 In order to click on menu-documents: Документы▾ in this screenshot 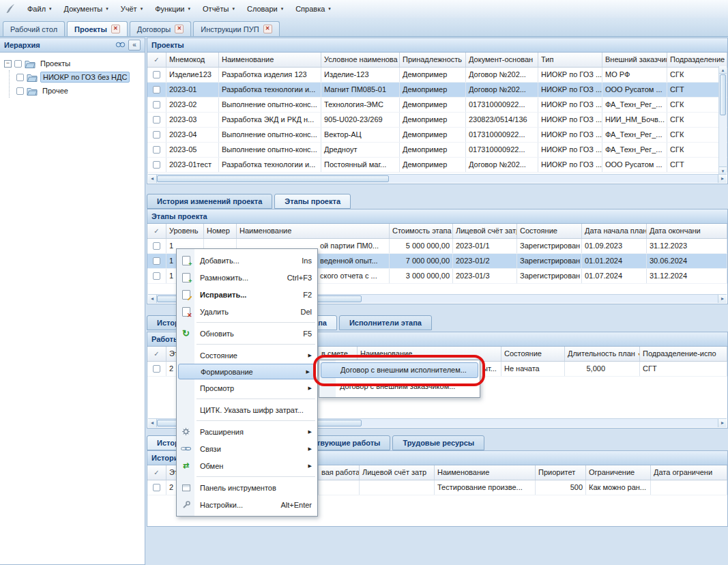, I will do `click(86, 9)`.